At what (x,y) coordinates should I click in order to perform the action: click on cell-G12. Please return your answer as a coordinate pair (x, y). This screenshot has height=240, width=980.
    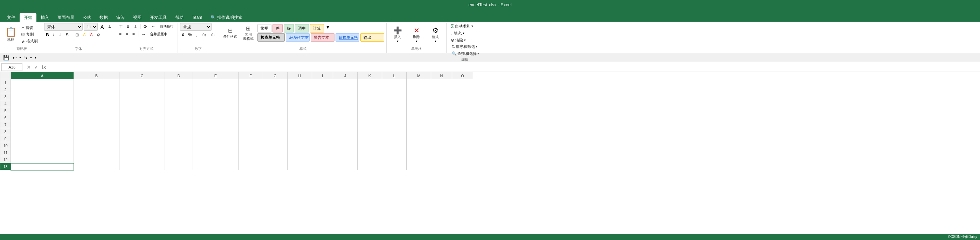
    Looking at the image, I should click on (275, 159).